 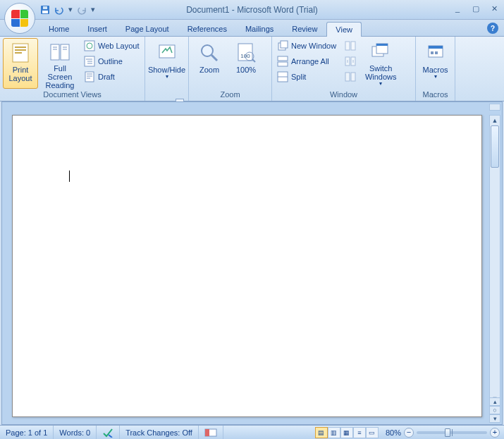 I want to click on status-track-changes: Track Changes: Off, so click(x=159, y=433).